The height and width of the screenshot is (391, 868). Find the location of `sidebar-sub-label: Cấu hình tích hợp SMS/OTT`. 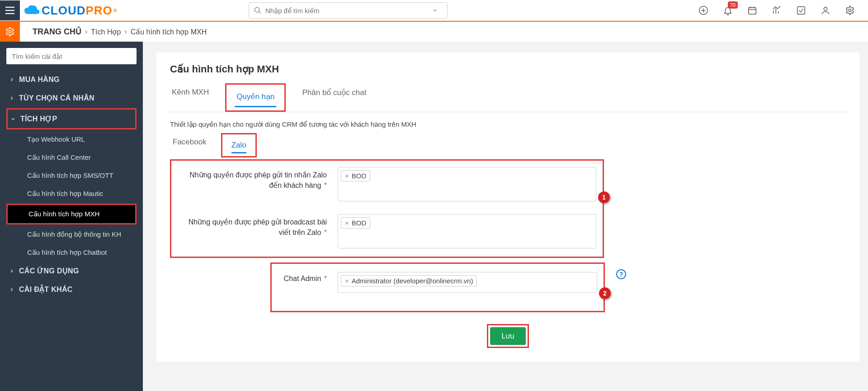

sidebar-sub-label: Cấu hình tích hợp SMS/OTT is located at coordinates (71, 176).